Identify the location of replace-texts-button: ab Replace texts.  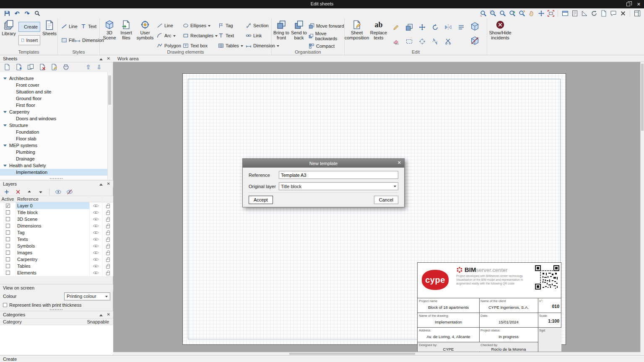
(379, 30).